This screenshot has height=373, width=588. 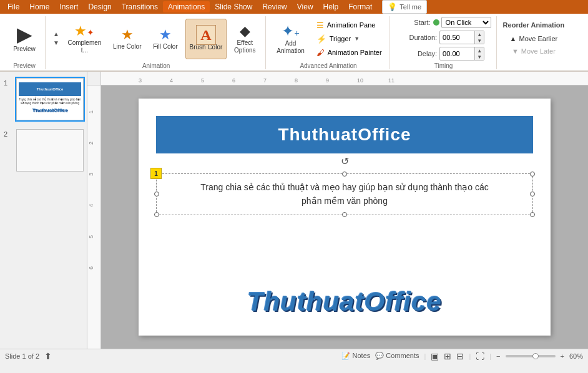 What do you see at coordinates (48, 356) in the screenshot?
I see `upload-icon: ⬆` at bounding box center [48, 356].